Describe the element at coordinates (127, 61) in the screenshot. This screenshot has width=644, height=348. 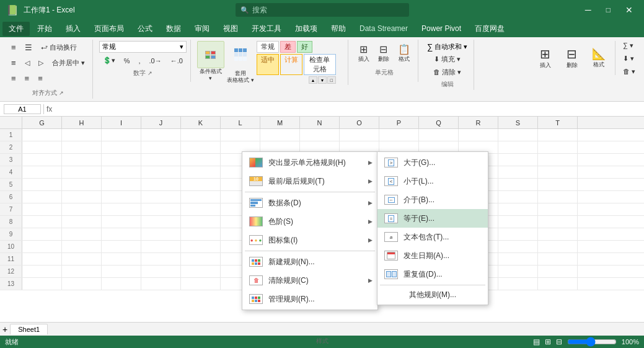
I see `percent-btn: %` at that location.